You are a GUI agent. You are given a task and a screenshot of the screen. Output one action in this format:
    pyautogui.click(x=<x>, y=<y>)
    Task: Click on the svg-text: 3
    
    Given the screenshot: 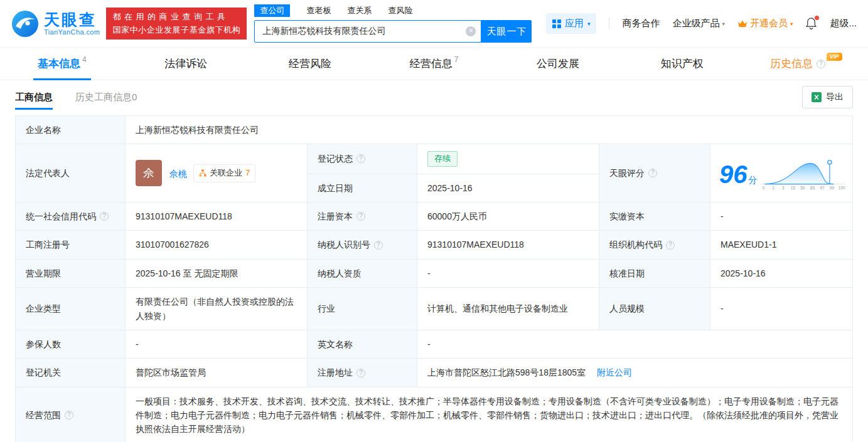 What is the action you would take?
    pyautogui.click(x=783, y=188)
    